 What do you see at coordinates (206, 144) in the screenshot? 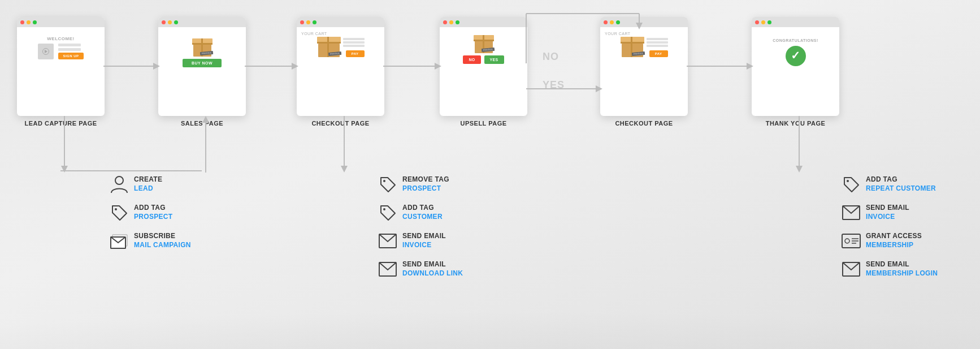
I see `up-arrow-sales` at bounding box center [206, 144].